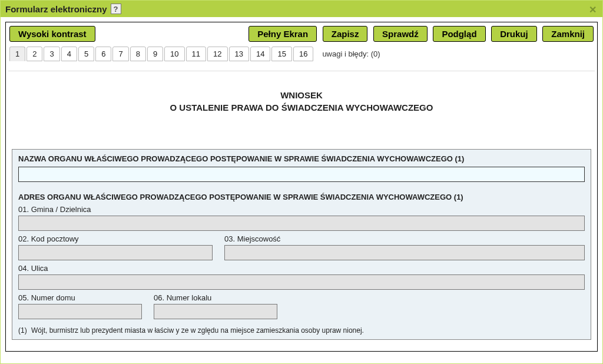  Describe the element at coordinates (302, 223) in the screenshot. I see `field-gmina-input` at that location.